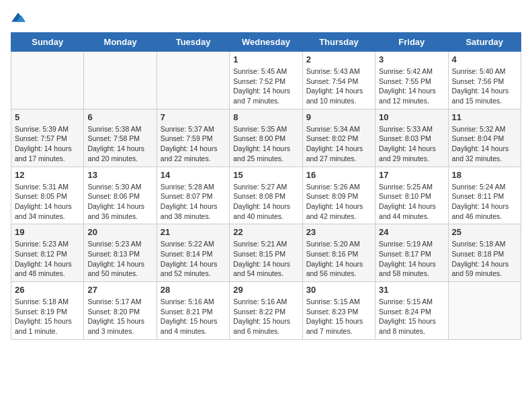 This screenshot has width=532, height=411. Describe the element at coordinates (339, 138) in the screenshot. I see `calendar-cell: 9Sunrise: 5:34 AM Sunset: 8:02 PM Daylig…` at that location.